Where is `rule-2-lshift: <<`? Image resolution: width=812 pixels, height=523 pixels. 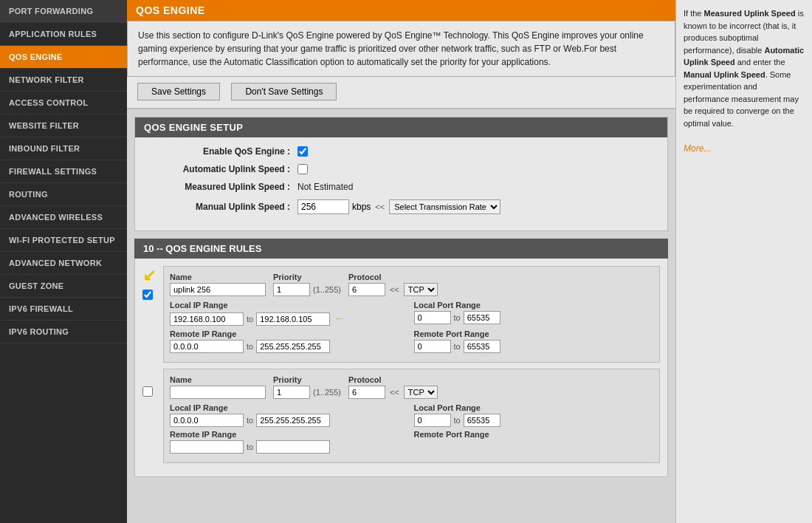
rule-2-lshift: << is located at coordinates (394, 392).